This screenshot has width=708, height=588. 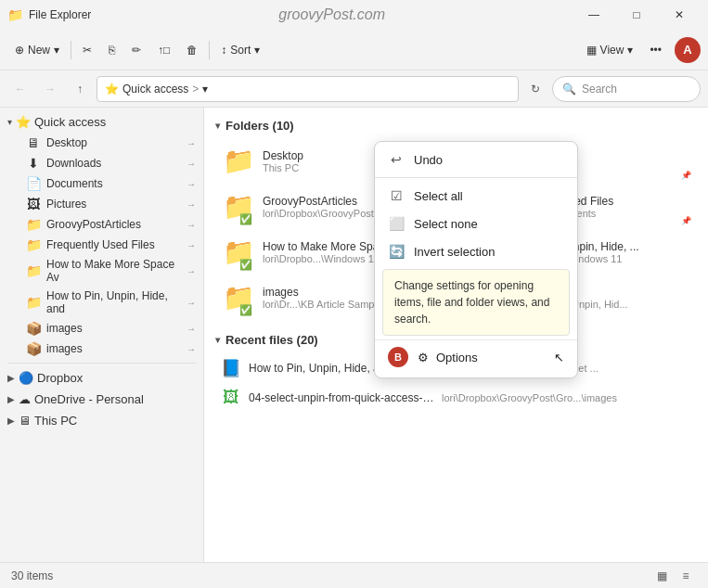 I want to click on sort-chevron: ▾, so click(x=257, y=50).